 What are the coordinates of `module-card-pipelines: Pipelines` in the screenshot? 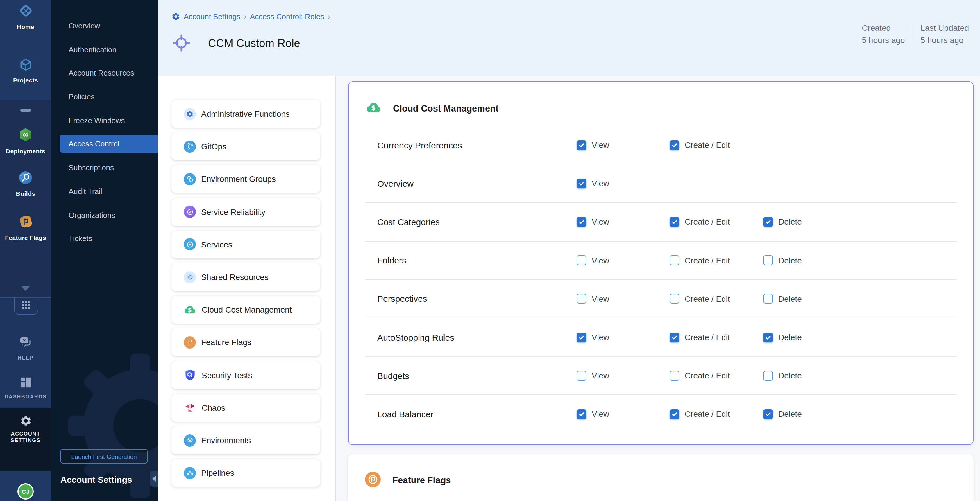 It's located at (246, 473).